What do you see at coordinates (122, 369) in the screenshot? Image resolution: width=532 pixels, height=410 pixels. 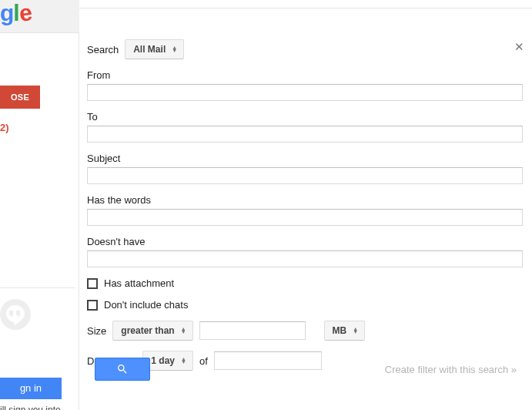 I see `search-button` at bounding box center [122, 369].